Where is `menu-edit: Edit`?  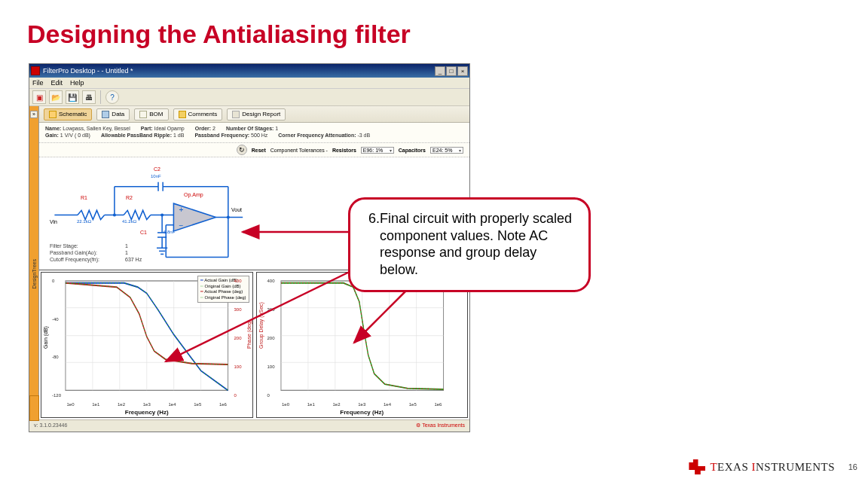
menu-edit: Edit is located at coordinates (57, 83).